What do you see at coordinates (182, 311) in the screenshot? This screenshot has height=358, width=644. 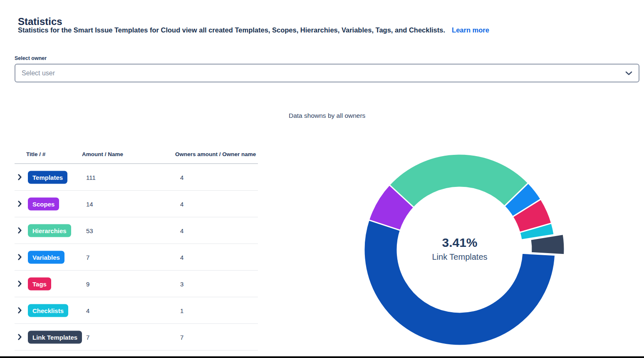 I see `owners-cell: 1` at bounding box center [182, 311].